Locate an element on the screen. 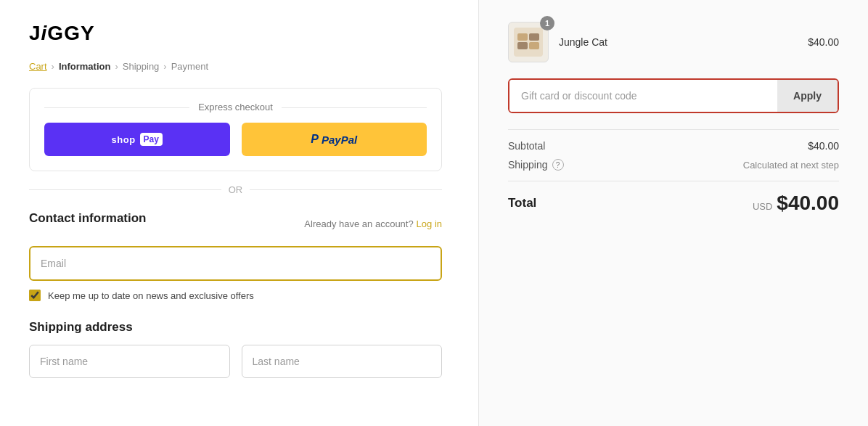 Image resolution: width=868 pixels, height=426 pixels. discount-box: Apply is located at coordinates (673, 96).